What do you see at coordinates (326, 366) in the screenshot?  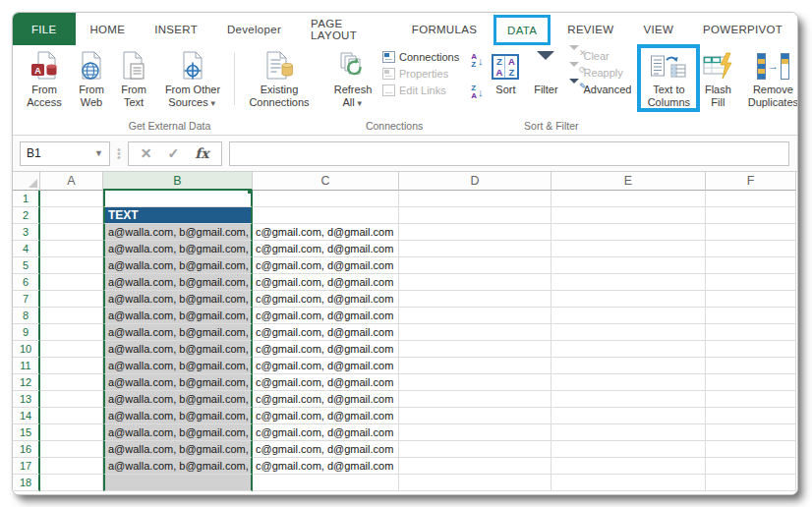 I see `cell-C11: c@gmail.com, d@gmail.com` at bounding box center [326, 366].